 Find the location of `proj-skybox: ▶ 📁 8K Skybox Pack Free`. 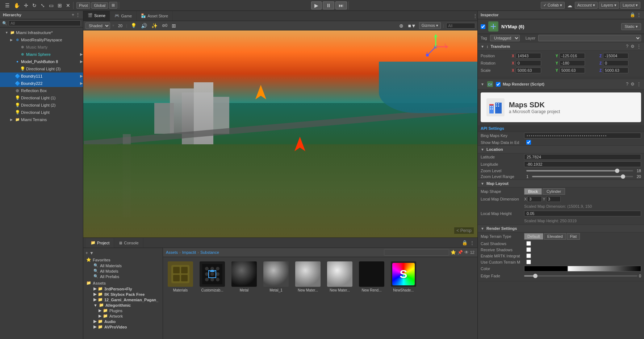

proj-skybox: ▶ 📁 8K Skybox Pack Free is located at coordinates (123, 294).